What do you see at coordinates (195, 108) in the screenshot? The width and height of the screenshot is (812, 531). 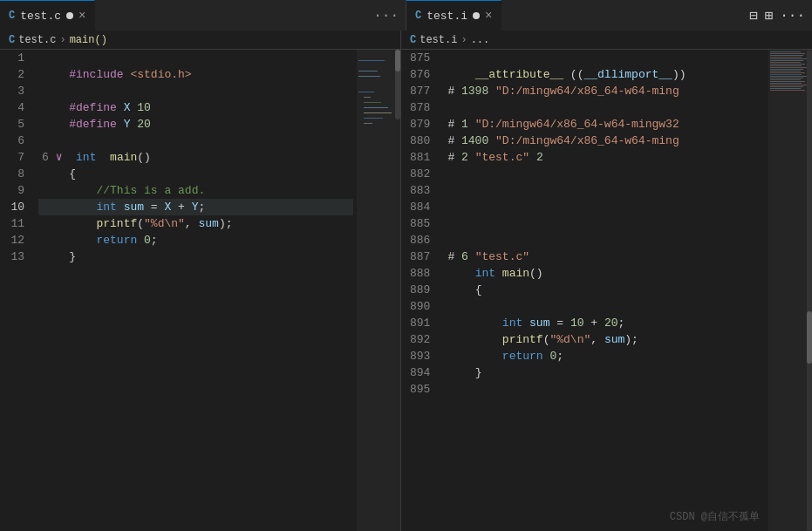 I see `code-line-4: #define X 10` at bounding box center [195, 108].